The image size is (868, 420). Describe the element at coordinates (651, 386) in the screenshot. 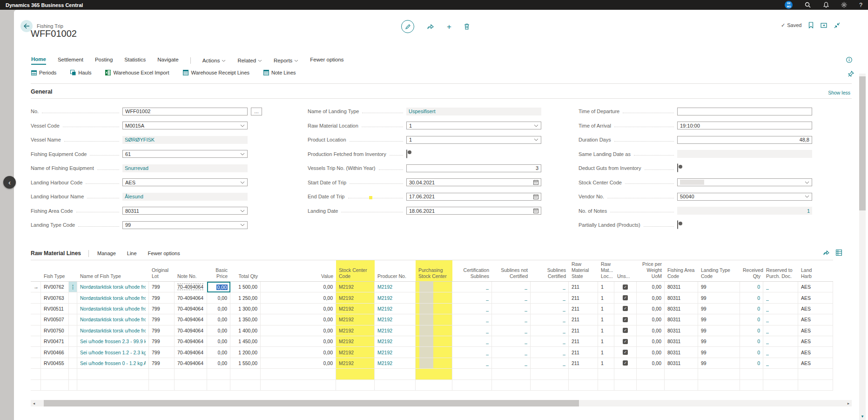

I see `cell-price` at that location.